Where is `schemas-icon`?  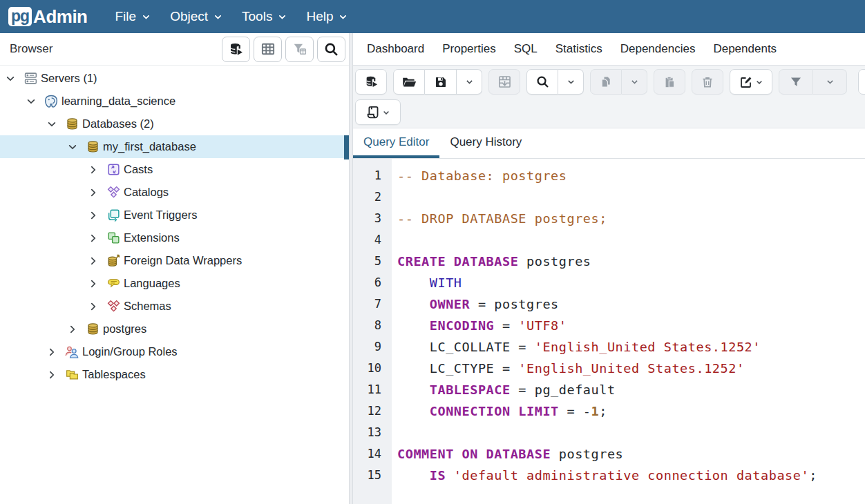
schemas-icon is located at coordinates (113, 307).